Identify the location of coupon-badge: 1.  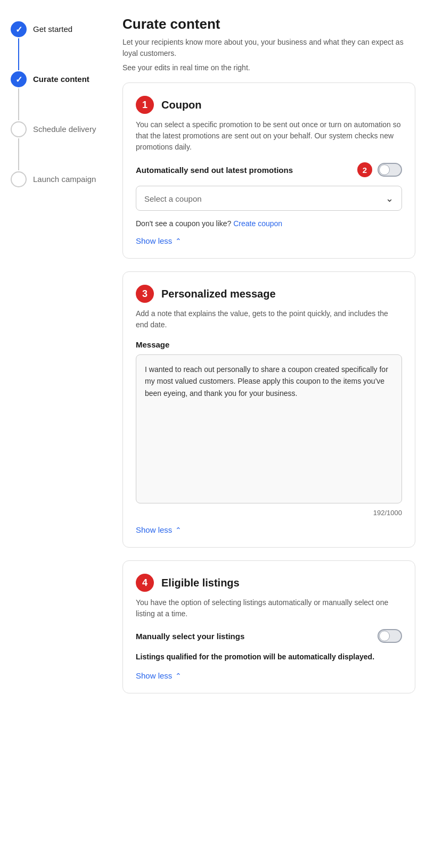
(145, 105).